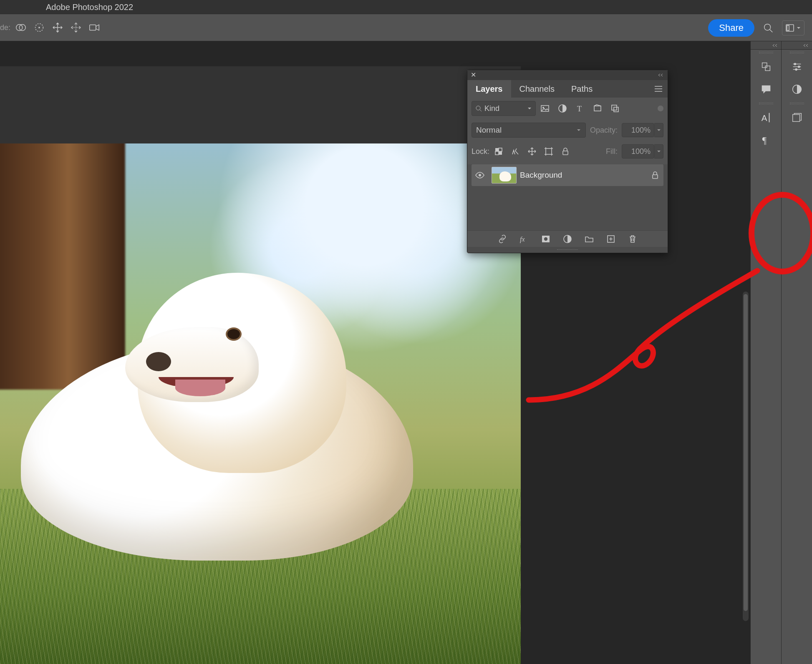 The image size is (812, 664). What do you see at coordinates (567, 250) in the screenshot?
I see `panel-resize-handle` at bounding box center [567, 250].